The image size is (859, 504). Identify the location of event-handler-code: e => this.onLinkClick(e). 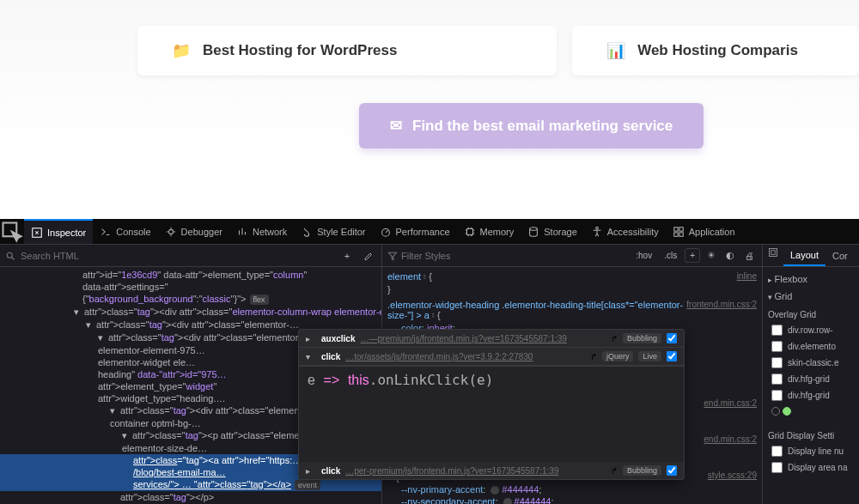
(491, 380).